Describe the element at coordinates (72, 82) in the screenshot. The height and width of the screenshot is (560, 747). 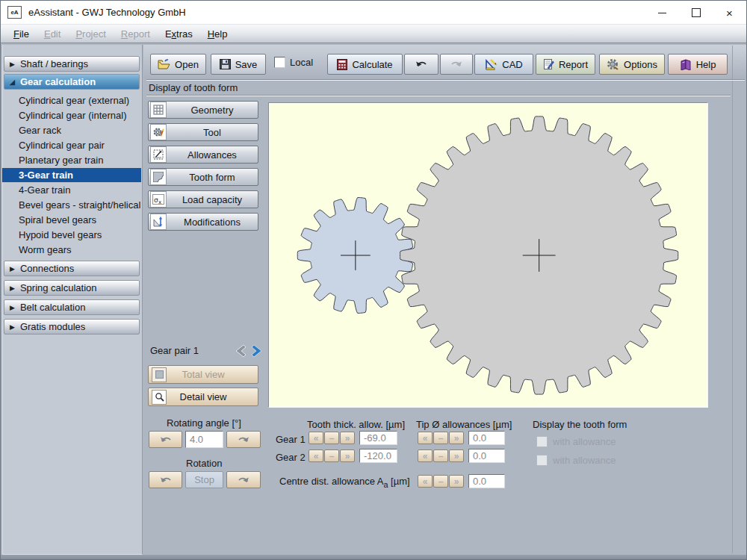
I see `sidebar-section-gear-calculation: ◢ Gear calculation` at that location.